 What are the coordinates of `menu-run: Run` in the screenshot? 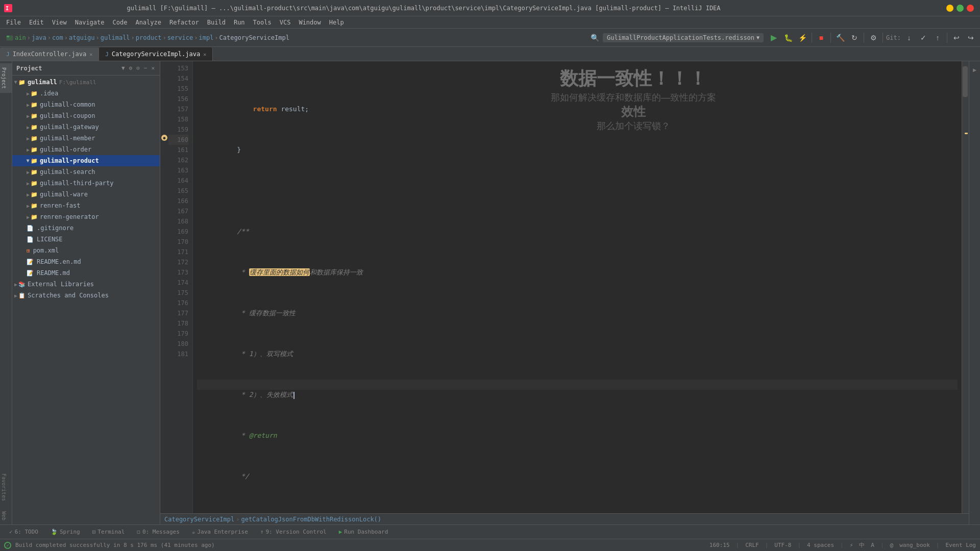 It's located at (239, 22).